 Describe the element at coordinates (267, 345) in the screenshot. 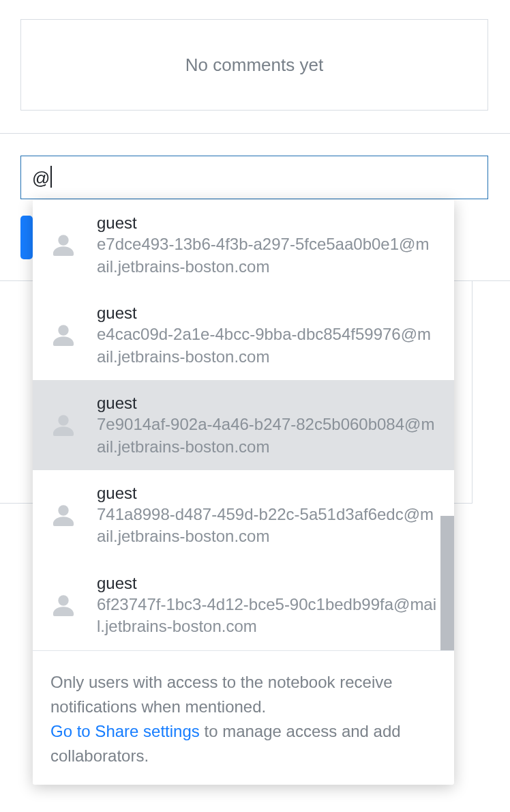

I see `mention-option-email: e4cac09d-2a1e-4bcc-9bba-dbc854f59976@mai…` at that location.